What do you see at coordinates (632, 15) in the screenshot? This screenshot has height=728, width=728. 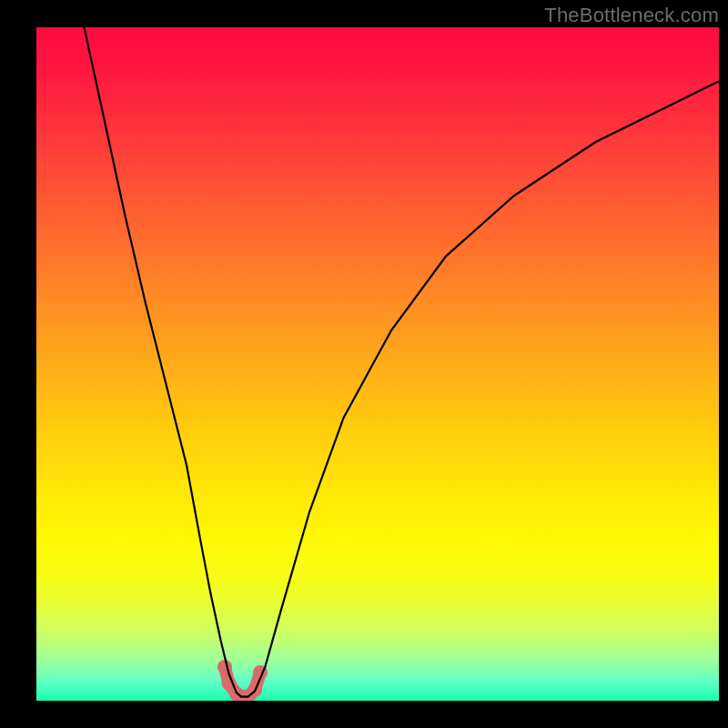 I see `watermark-text: TheBottleneck.com` at bounding box center [632, 15].